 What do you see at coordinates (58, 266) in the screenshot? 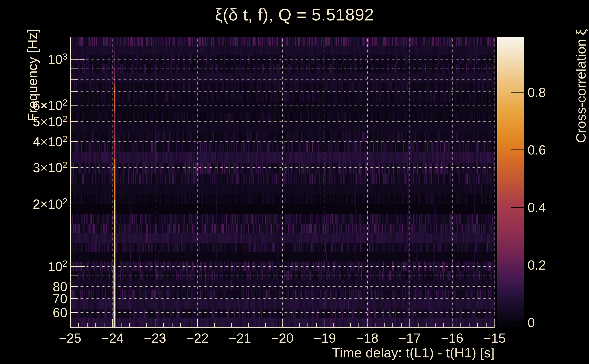
I see `y-tick-label: 102` at bounding box center [58, 266].